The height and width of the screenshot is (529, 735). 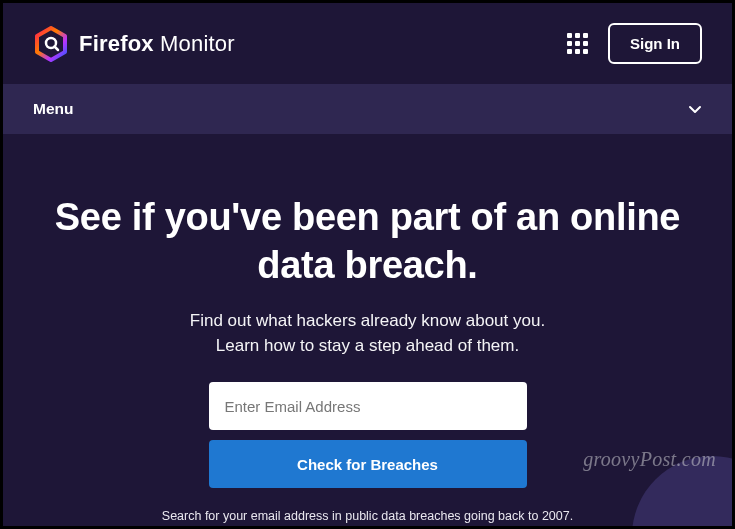 What do you see at coordinates (634, 44) in the screenshot?
I see `header-actions: Sign In` at bounding box center [634, 44].